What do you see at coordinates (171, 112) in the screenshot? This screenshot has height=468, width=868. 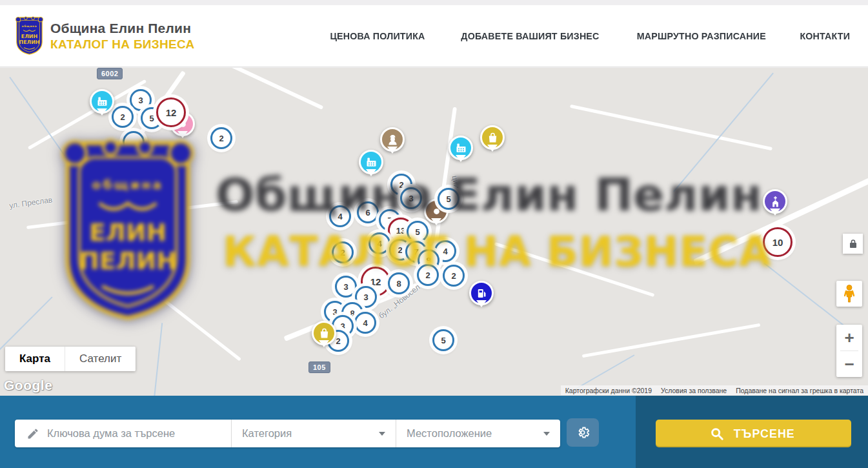 I see `map-cluster-marker: 12` at bounding box center [171, 112].